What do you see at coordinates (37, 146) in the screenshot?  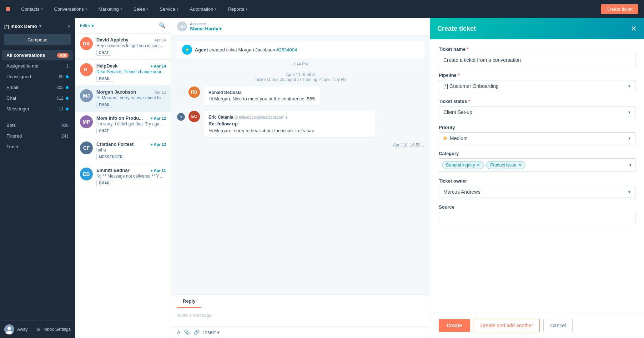 I see `sidebar-item-trash: Trash` at bounding box center [37, 146].